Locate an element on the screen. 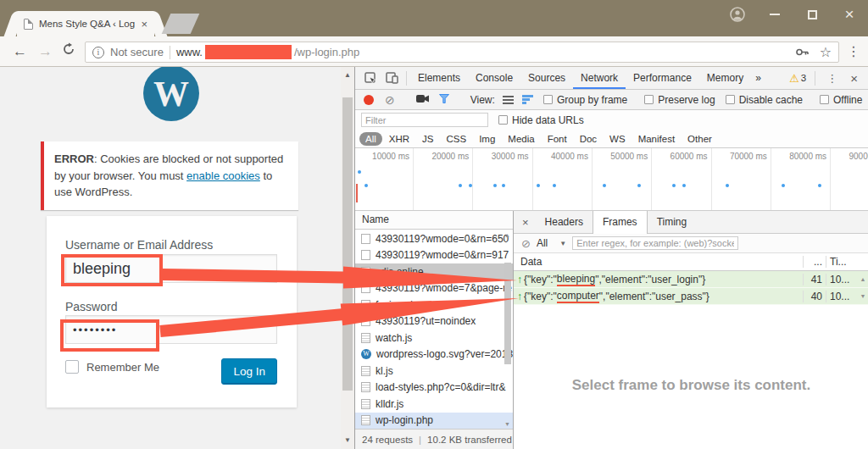 This screenshot has width=868, height=449. request-list-scrollbar: ▲ ▼ is located at coordinates (507, 330).